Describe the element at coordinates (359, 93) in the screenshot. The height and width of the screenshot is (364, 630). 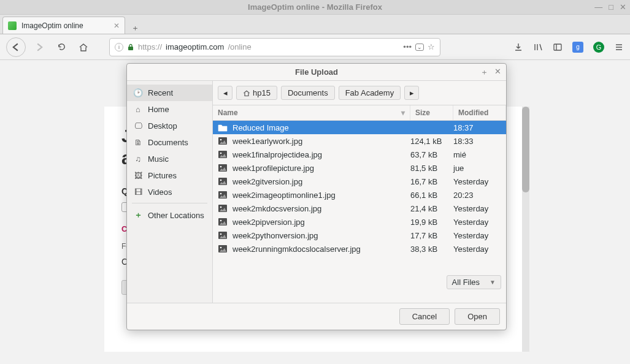
I see `path-bar: ◂ hp15 Documents Fab Academy ▸` at that location.